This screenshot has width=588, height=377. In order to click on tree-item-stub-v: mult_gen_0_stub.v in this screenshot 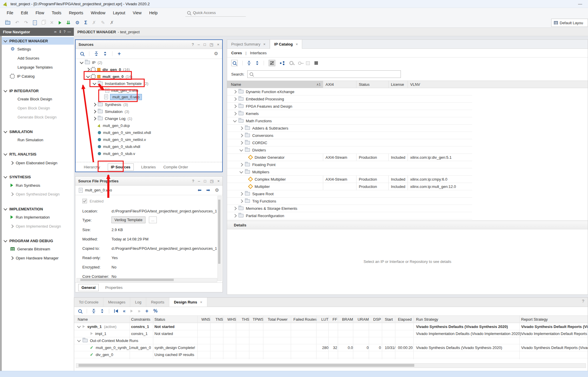, I will do `click(149, 153)`.